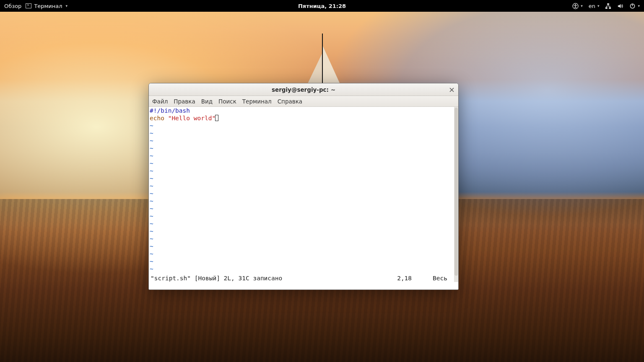 The image size is (644, 362). Describe the element at coordinates (608, 6) in the screenshot. I see `network-indicator` at that location.